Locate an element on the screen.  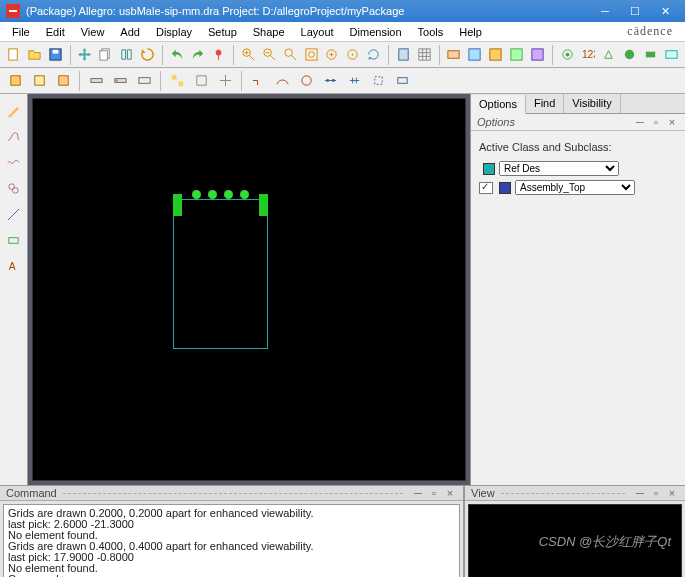
t2-o-icon is located at coordinates (378, 81).